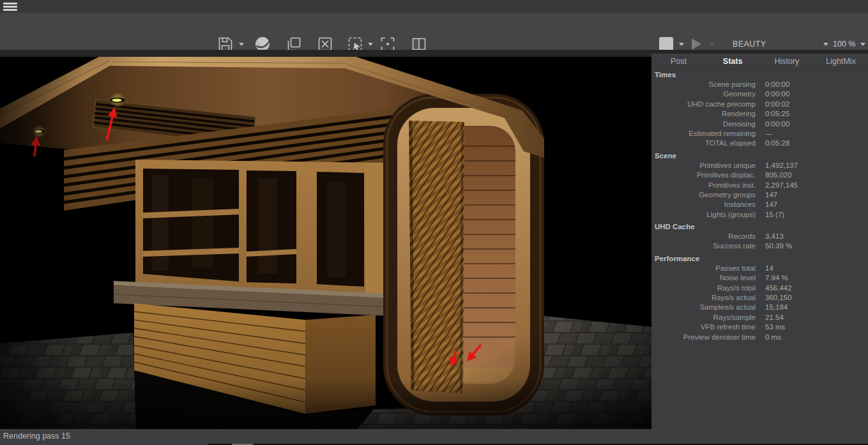 This screenshot has width=868, height=445. What do you see at coordinates (704, 337) in the screenshot?
I see `stat-label: Preview denoiser time` at bounding box center [704, 337].